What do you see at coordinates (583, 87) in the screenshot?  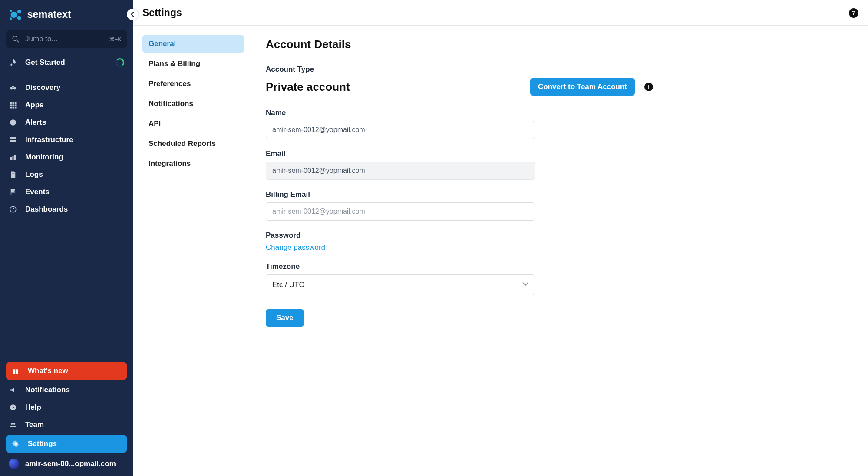 I see `convert-team-account-button: Convert to Team Account` at bounding box center [583, 87].